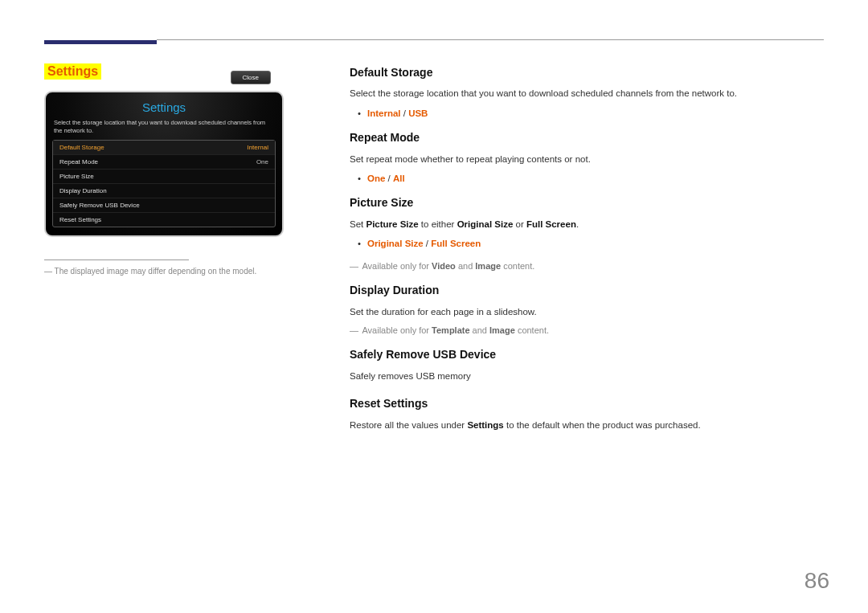 The width and height of the screenshot is (868, 613). What do you see at coordinates (72, 72) in the screenshot?
I see `section-title: Settings` at bounding box center [72, 72].